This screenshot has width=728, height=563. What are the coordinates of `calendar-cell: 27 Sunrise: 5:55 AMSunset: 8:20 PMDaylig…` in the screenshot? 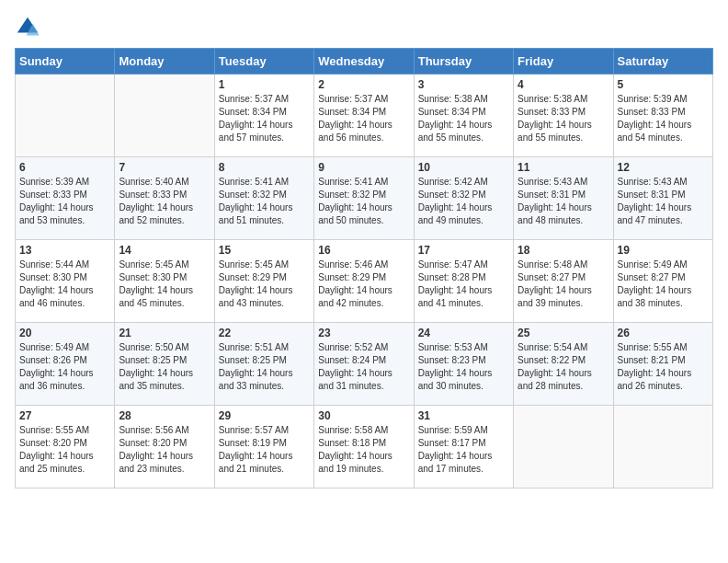 It's located at (65, 447).